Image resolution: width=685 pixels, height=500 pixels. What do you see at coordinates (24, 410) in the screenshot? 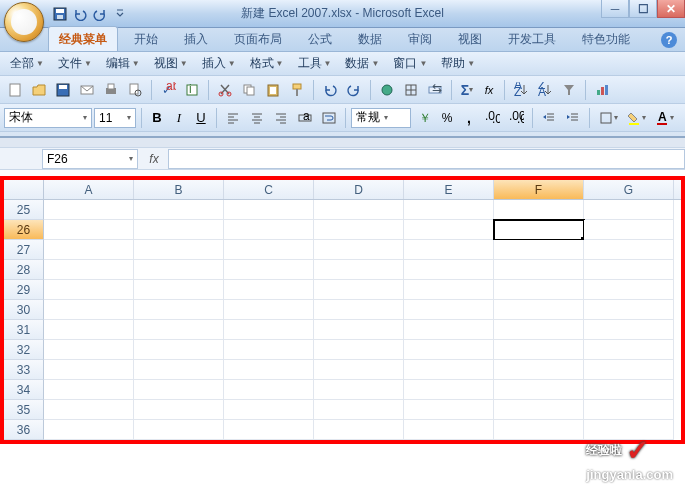
I see `row-header: 35` at bounding box center [24, 410].